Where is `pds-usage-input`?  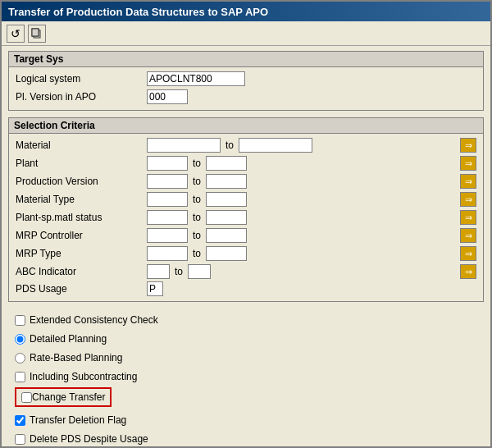 pds-usage-input is located at coordinates (155, 289).